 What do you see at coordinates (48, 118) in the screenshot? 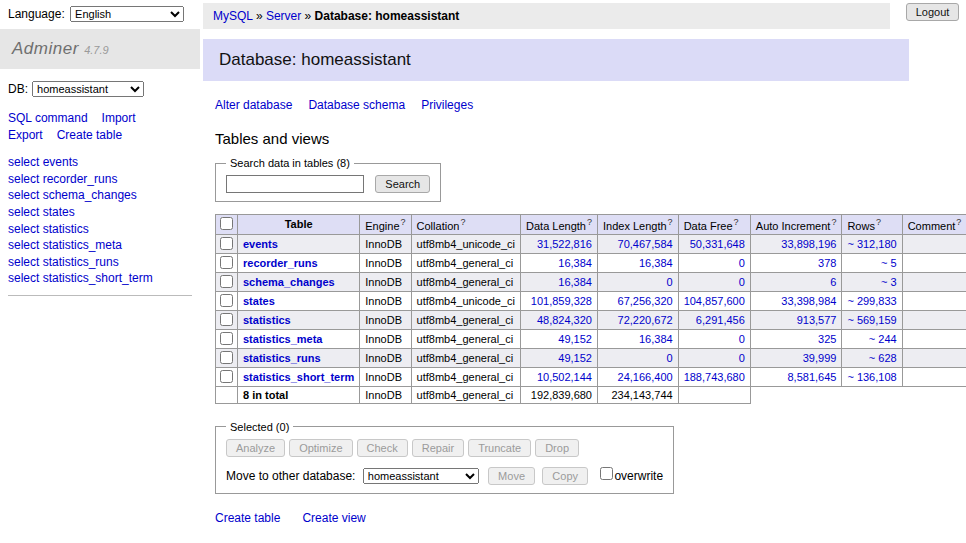
I see `sidebar-link-sql-command: SQL command` at bounding box center [48, 118].